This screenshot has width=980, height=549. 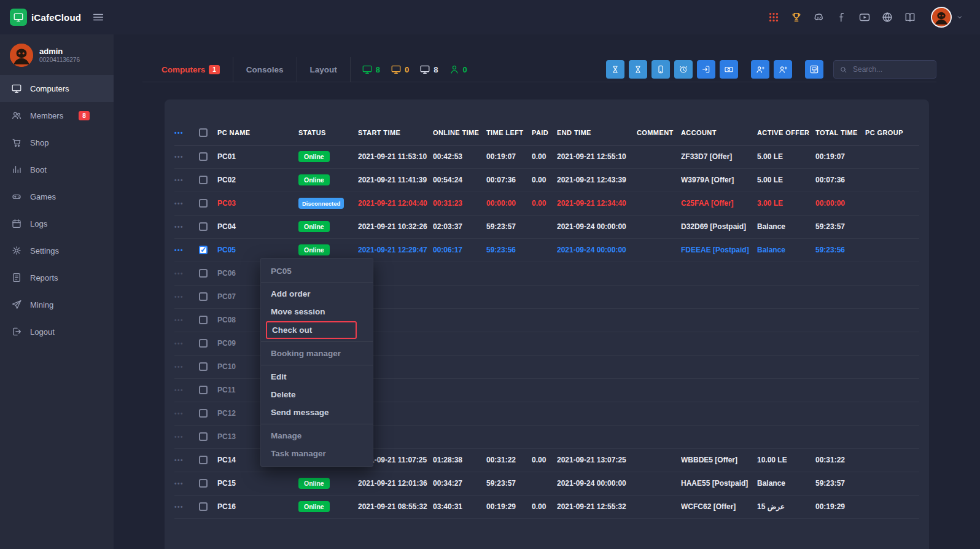 I want to click on tab-consoles: Consoles, so click(x=265, y=69).